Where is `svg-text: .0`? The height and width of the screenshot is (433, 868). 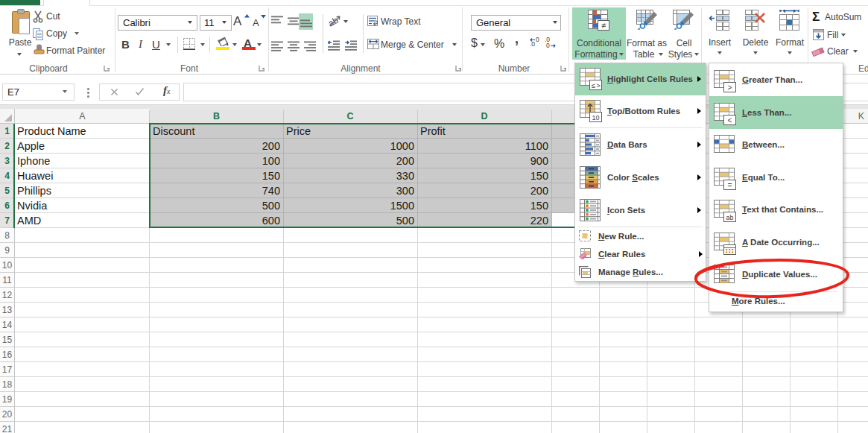
svg-text: .0 is located at coordinates (532, 44).